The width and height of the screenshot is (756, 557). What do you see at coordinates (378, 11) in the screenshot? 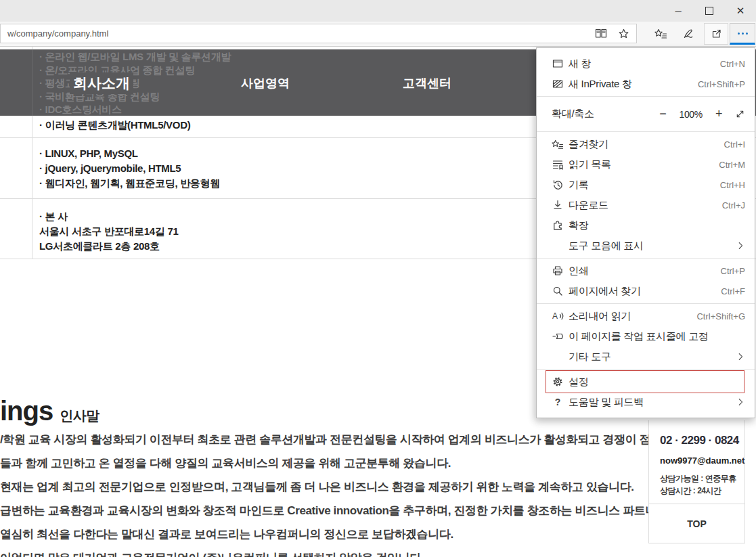
I see `title-bar: ─ ✕` at bounding box center [378, 11].